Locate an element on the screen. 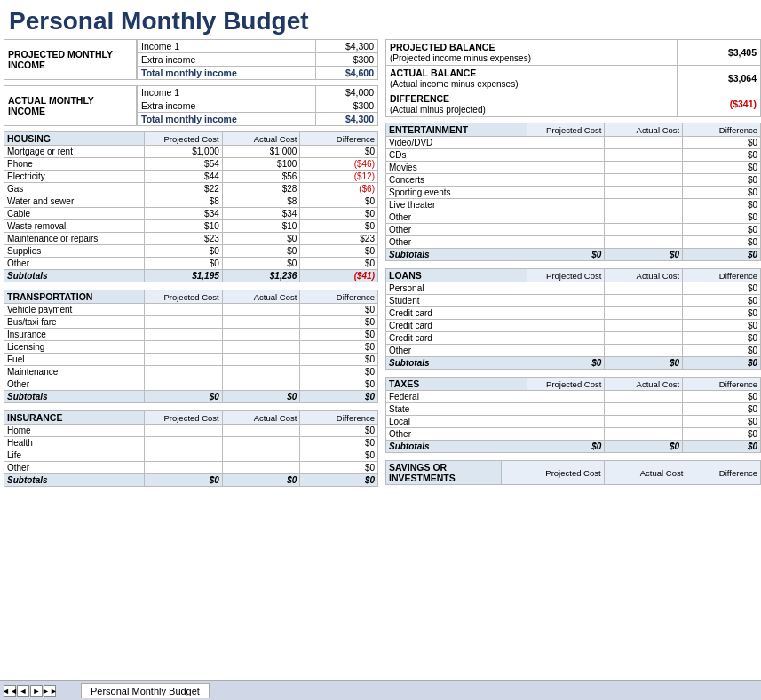  page-title: Personal Monthly Budget is located at coordinates (380, 20).